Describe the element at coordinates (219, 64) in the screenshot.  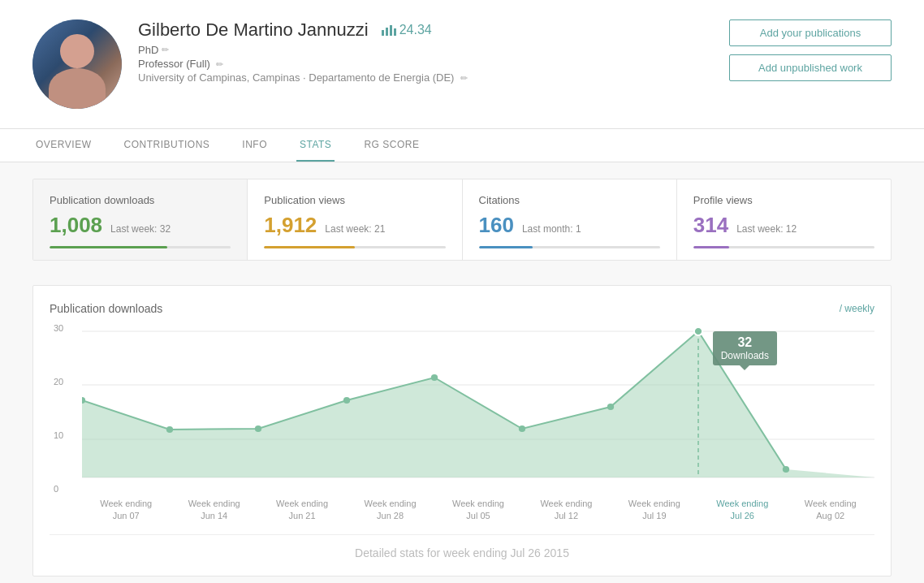
I see `position-edit-icon: ✏` at that location.